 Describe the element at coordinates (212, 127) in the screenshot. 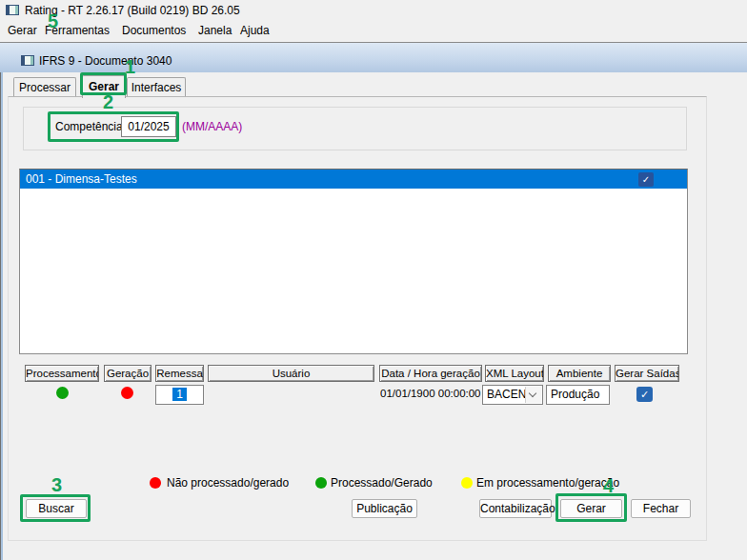

I see `competencia-format-hint: (MM/AAAA)` at that location.